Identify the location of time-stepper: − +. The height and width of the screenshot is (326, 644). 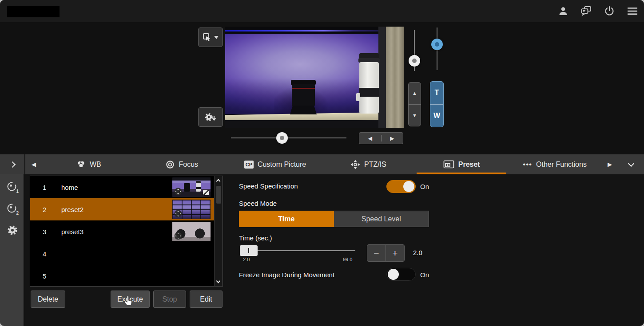
(386, 253).